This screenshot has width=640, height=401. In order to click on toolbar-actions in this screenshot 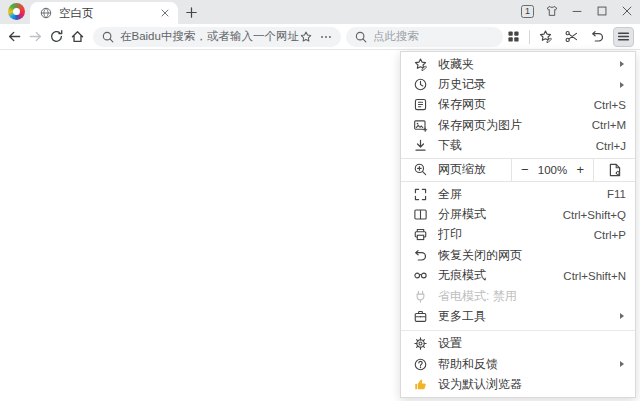, I will do `click(568, 37)`.